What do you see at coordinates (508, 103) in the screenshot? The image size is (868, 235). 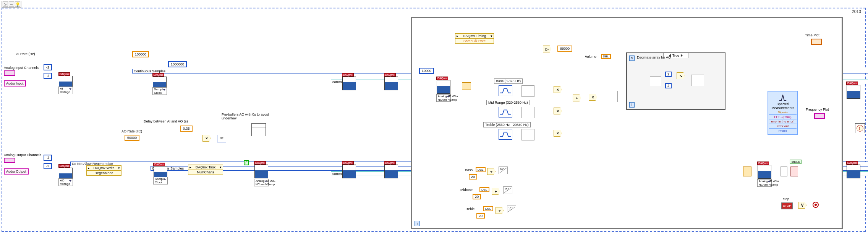 I see `mid-band-label: Mid Range (320-2560 Hz)` at bounding box center [508, 103].